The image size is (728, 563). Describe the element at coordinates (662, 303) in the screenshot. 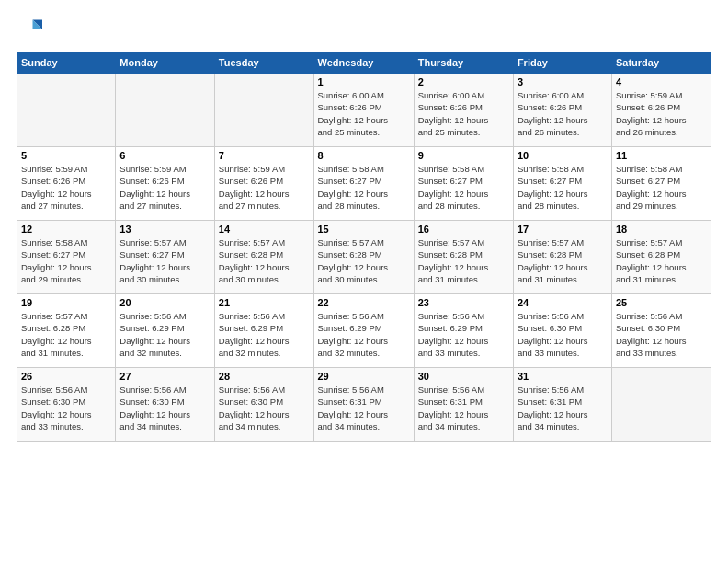

I see `day-number: 25` at that location.